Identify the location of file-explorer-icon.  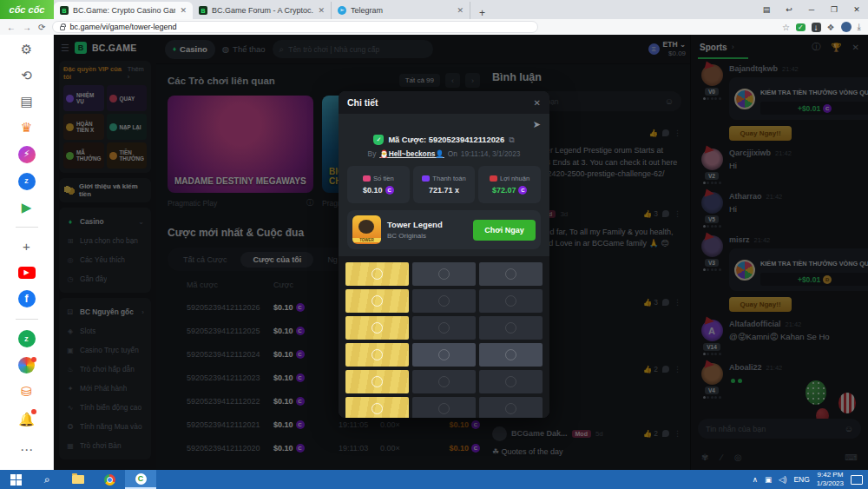
(78, 479).